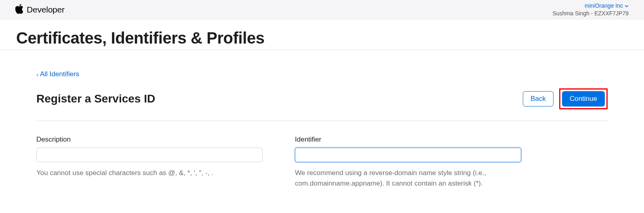 The image size is (644, 213). Describe the element at coordinates (408, 178) in the screenshot. I see `identifier-helper: We recommend using a reverse-domain name…` at that location.